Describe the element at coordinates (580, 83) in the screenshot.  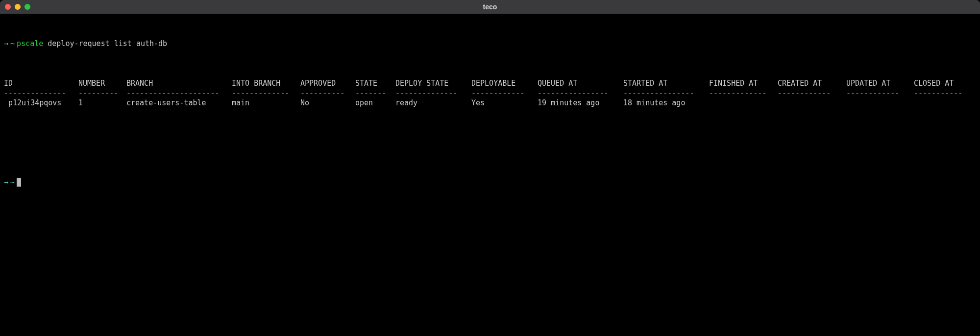
I see `th-queued-at: QUEUED AT` at that location.